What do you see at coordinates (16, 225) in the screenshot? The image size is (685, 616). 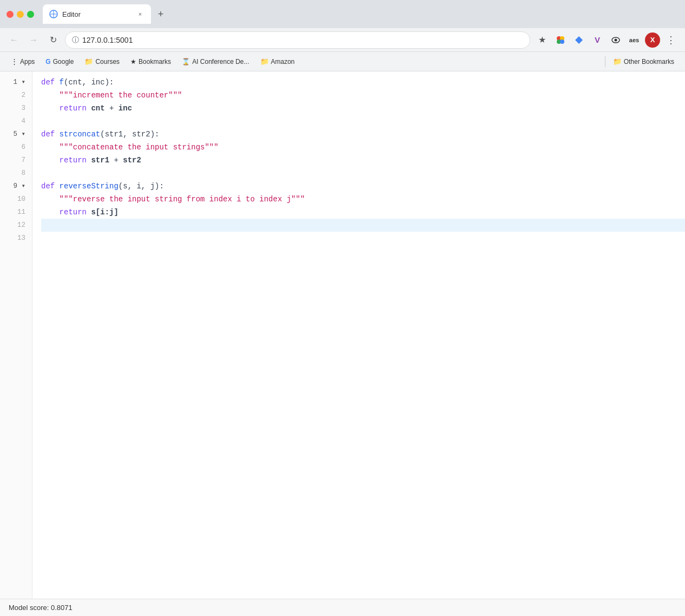 I see `line-num-12: 12` at bounding box center [16, 225].